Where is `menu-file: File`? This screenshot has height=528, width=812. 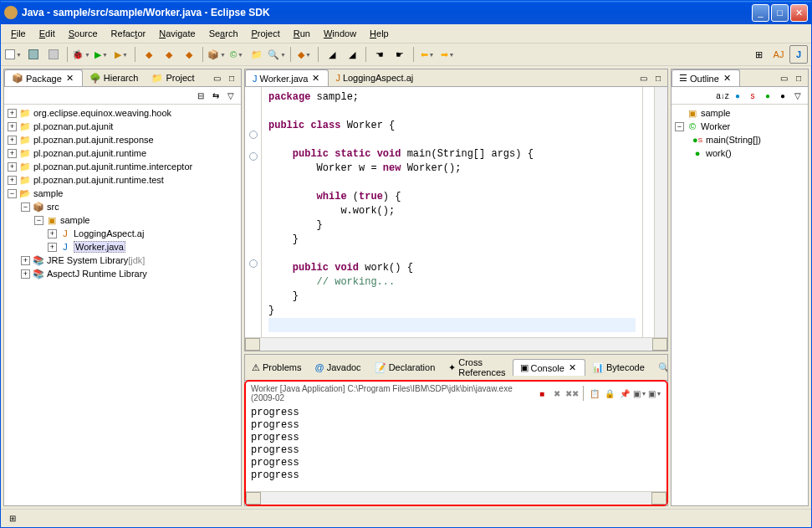 menu-file: File is located at coordinates (18, 33).